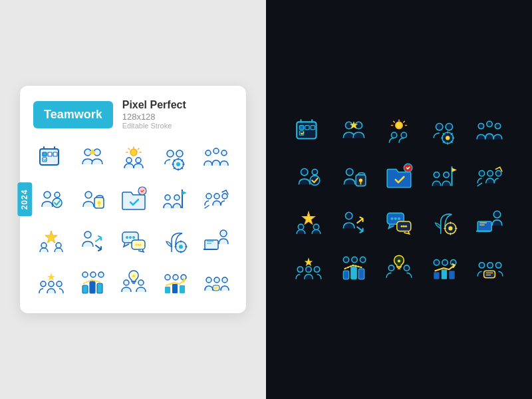 The height and width of the screenshot is (399, 532). What do you see at coordinates (354, 177) in the screenshot?
I see `dark-icon-key-lock` at bounding box center [354, 177].